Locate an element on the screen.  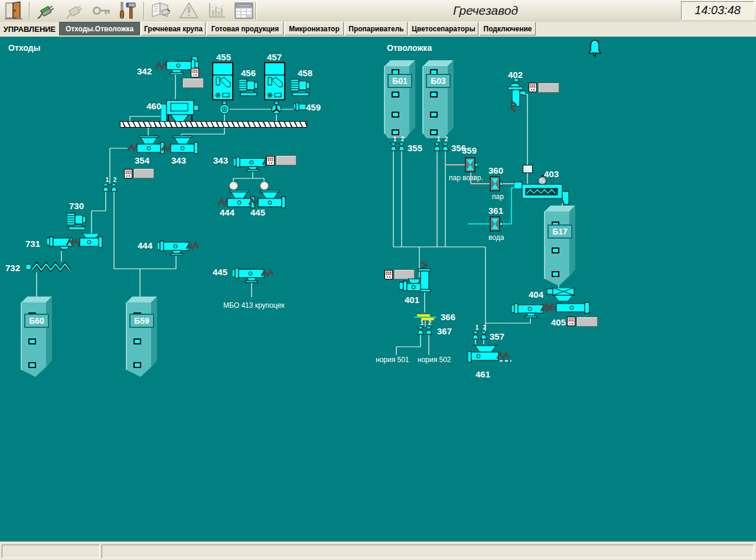
tab-cvetoseparatory: Цветосепараторы is located at coordinates (444, 28).